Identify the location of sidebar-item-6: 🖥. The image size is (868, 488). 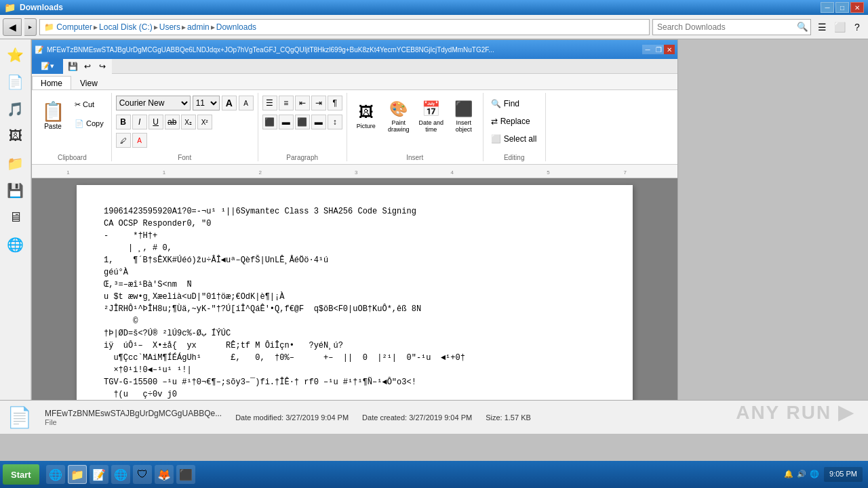
(16, 218).